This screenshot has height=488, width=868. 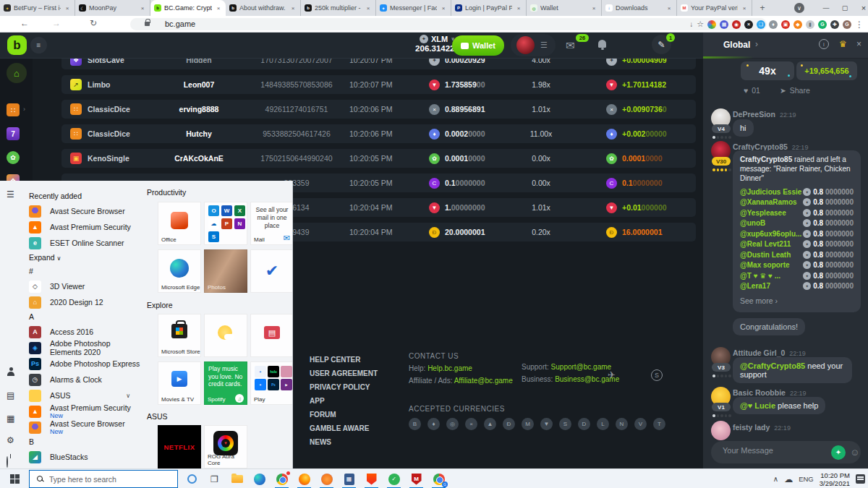 What do you see at coordinates (379, 158) in the screenshot?
I see `bet-row: ▣ KenoSingle CrAKcOkAnE 1750215064499024…` at bounding box center [379, 158].